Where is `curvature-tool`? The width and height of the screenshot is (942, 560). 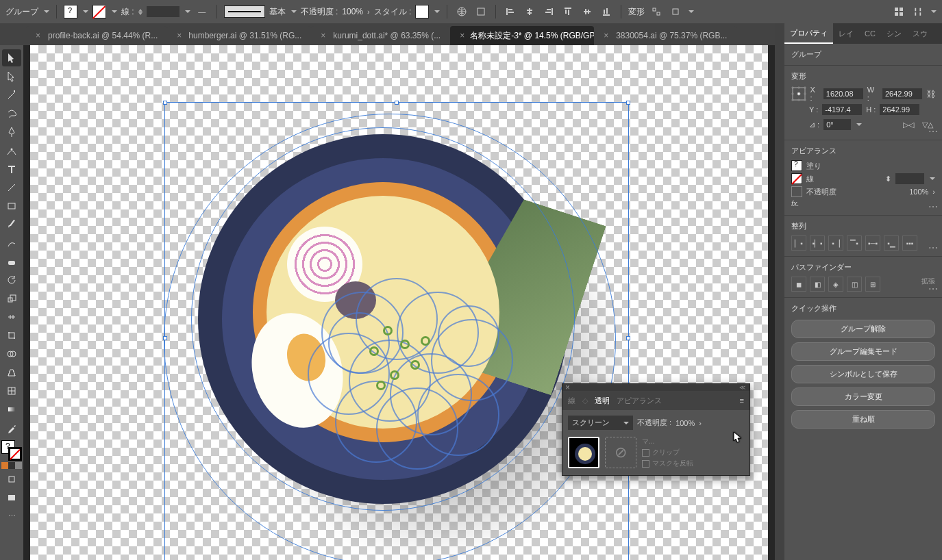
curvature-tool is located at coordinates (12, 151).